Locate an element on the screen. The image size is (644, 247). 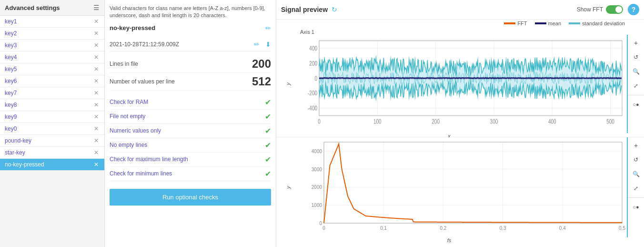
refresh-icon: ↻ is located at coordinates (334, 10).